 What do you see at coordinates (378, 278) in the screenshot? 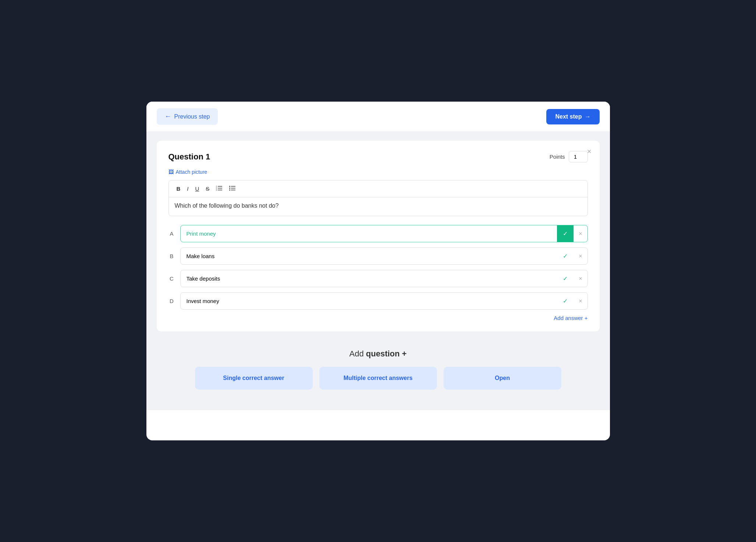
I see `answer-row: C✓×` at bounding box center [378, 278].